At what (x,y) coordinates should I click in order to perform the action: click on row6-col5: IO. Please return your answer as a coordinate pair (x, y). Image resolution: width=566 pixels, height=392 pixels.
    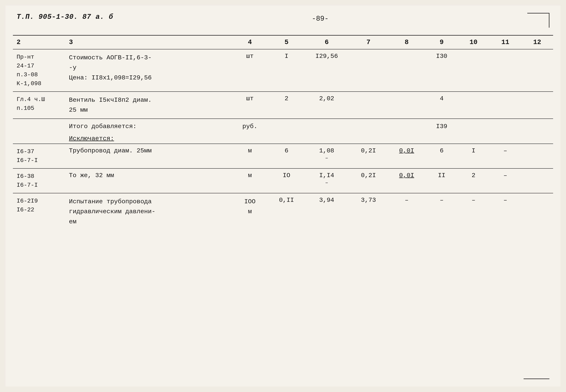
    Looking at the image, I should click on (286, 181).